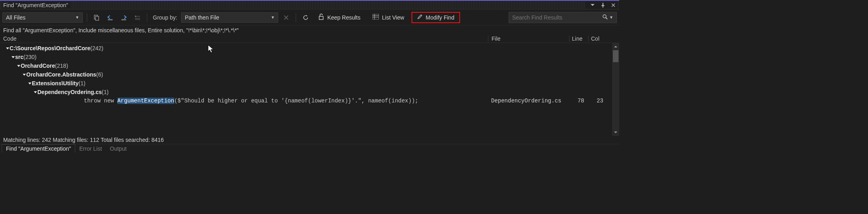 Image resolution: width=868 pixels, height=214 pixels. I want to click on tab-output: Output, so click(118, 149).